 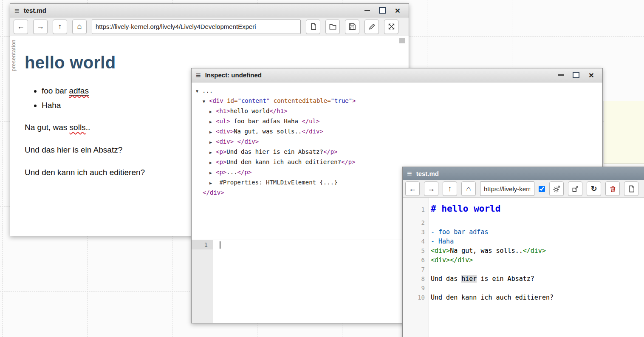 What do you see at coordinates (613, 189) in the screenshot?
I see `trash-icon` at bounding box center [613, 189].